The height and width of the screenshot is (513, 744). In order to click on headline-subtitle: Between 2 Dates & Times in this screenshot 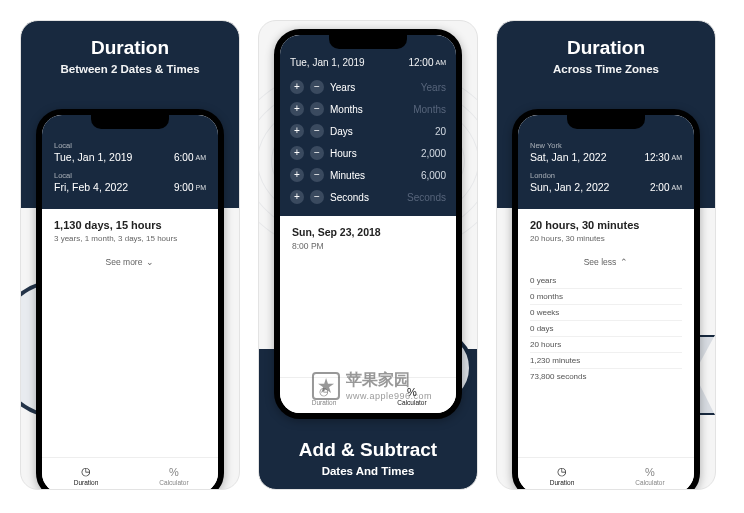, I will do `click(130, 69)`.